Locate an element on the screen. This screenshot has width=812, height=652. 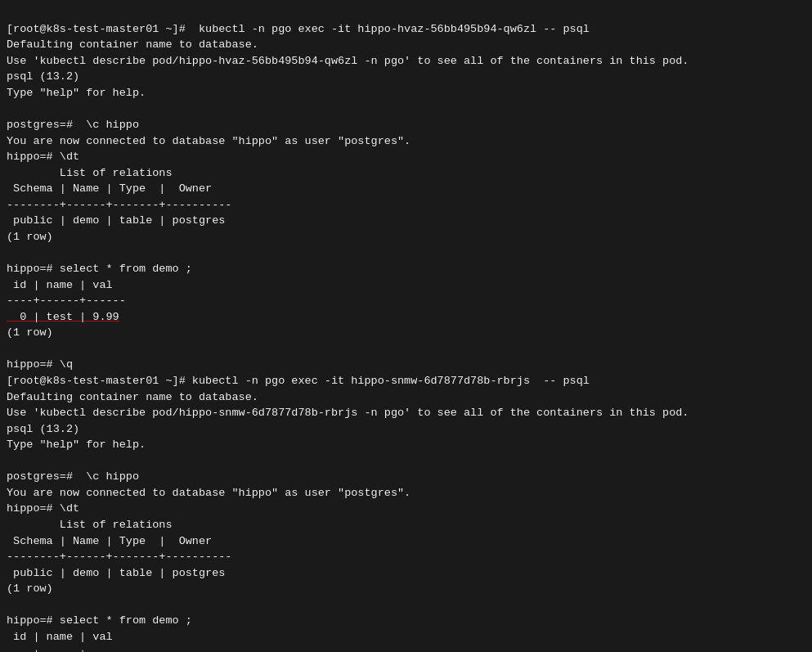
terminal-line: 0 | test | 9.99 is located at coordinates (406, 317).